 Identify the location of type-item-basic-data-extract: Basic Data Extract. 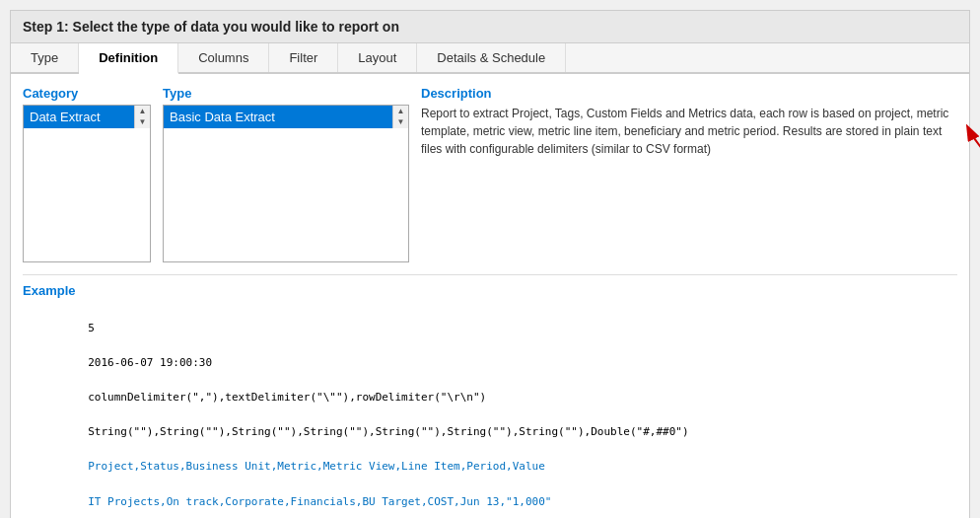
(278, 116).